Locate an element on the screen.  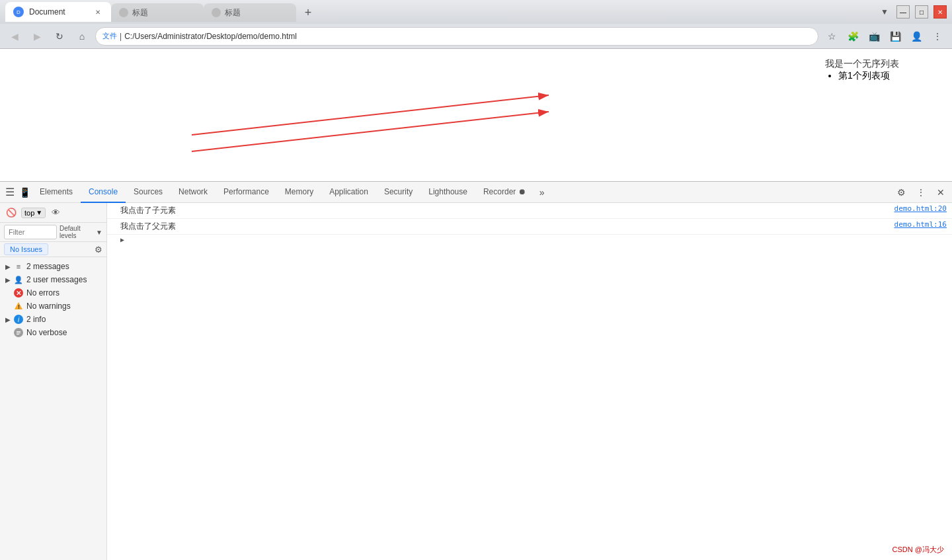
console-filter-toolbar: Default levels ▼ is located at coordinates (53, 233).